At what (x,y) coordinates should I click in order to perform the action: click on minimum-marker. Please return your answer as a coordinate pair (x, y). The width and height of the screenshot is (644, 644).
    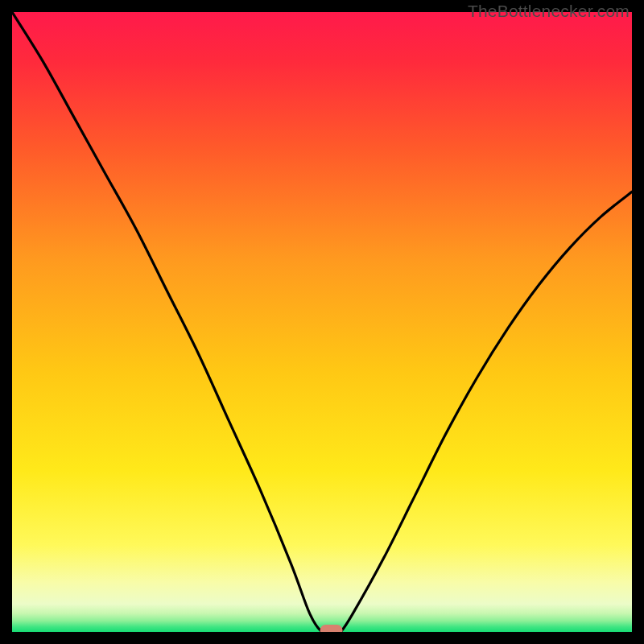
    Looking at the image, I should click on (332, 628).